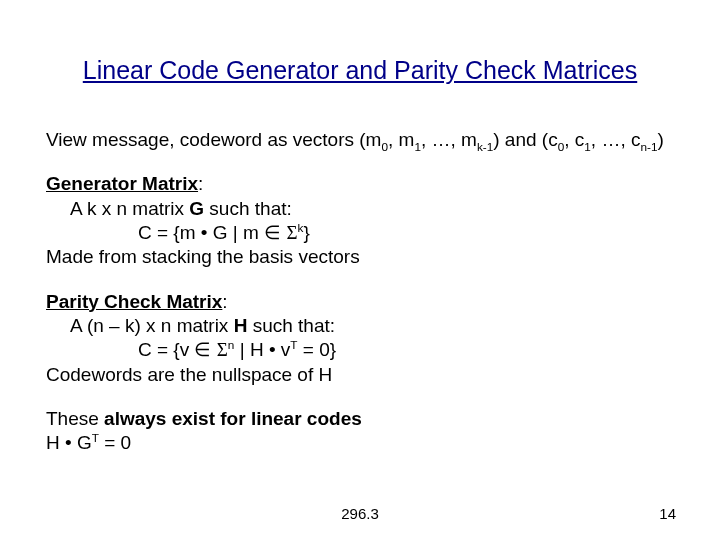 The height and width of the screenshot is (540, 720). I want to click on intro-text: ), so click(660, 140).